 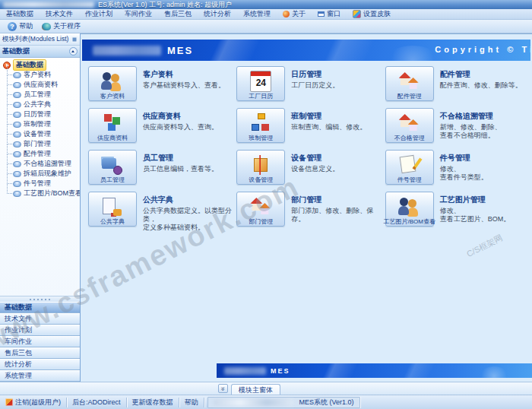 I want to click on mes-logo-text: MES, so click(x=180, y=50).